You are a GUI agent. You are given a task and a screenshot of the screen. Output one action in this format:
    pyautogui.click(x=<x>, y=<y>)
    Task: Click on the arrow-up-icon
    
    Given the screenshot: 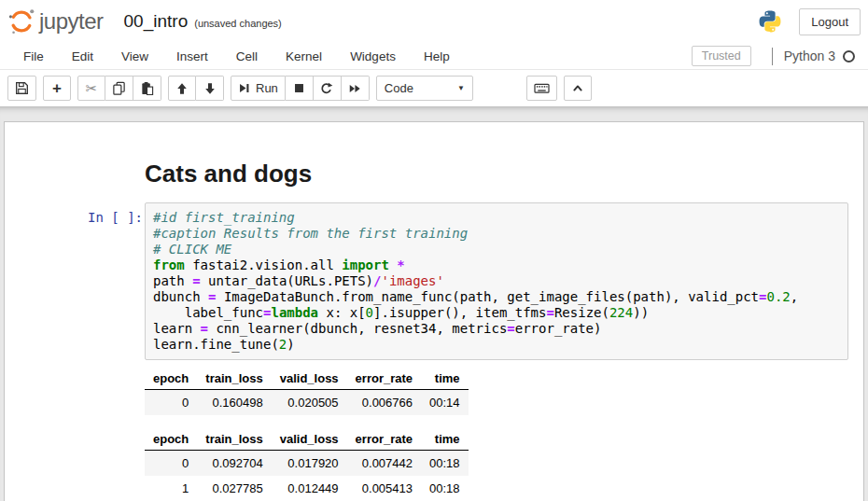 What is the action you would take?
    pyautogui.click(x=182, y=89)
    